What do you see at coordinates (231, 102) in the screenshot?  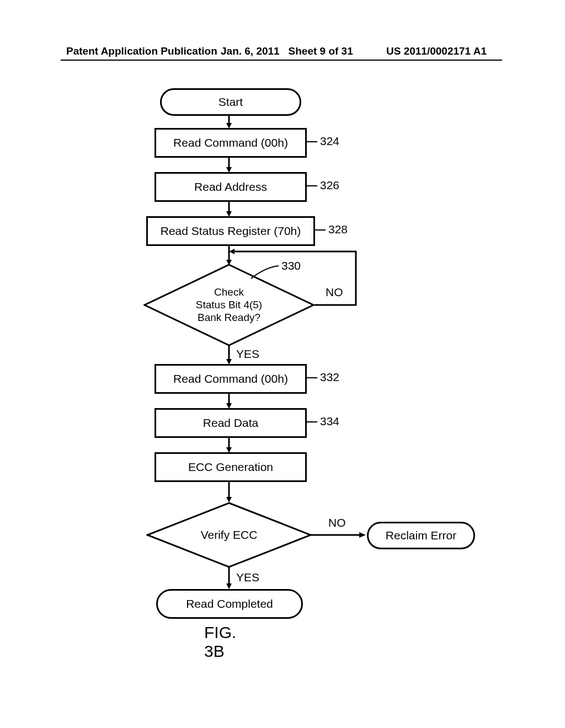 I see `terminator-start: Start` at bounding box center [231, 102].